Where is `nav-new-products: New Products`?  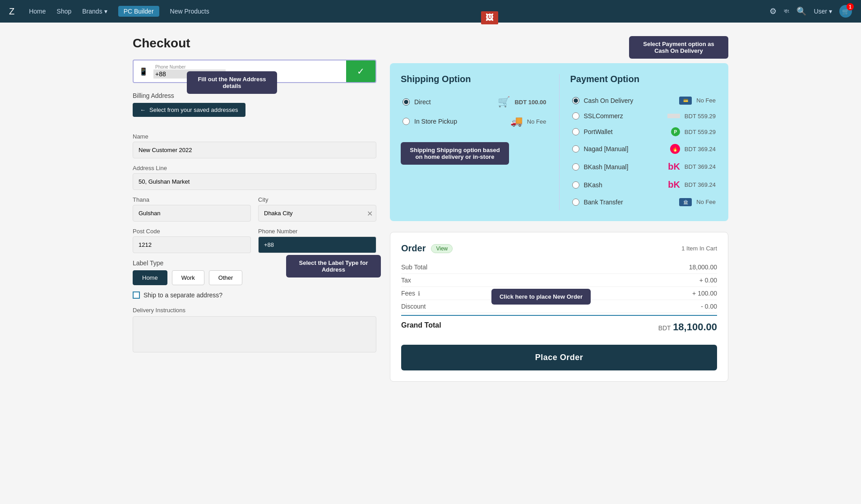
nav-new-products: New Products is located at coordinates (190, 11).